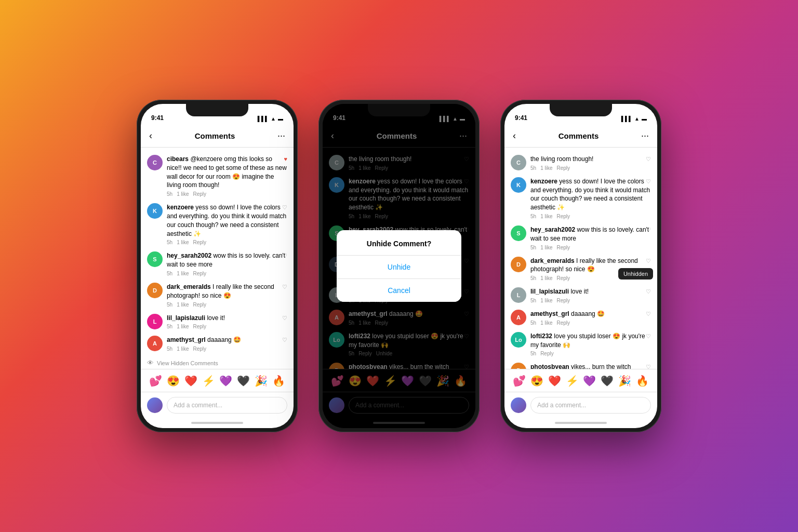  I want to click on cancel-button: Cancel, so click(399, 290).